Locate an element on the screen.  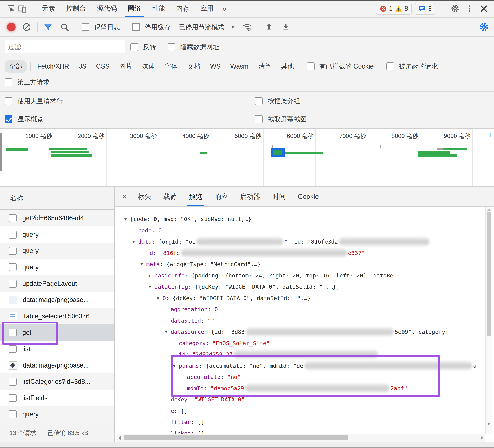
close-devtools-icon is located at coordinates (484, 9).